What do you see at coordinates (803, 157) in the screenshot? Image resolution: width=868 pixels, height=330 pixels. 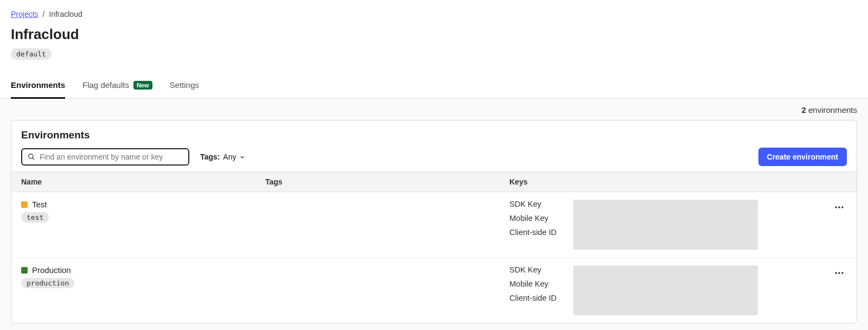 I see `create-environment-button: Create environment` at bounding box center [803, 157].